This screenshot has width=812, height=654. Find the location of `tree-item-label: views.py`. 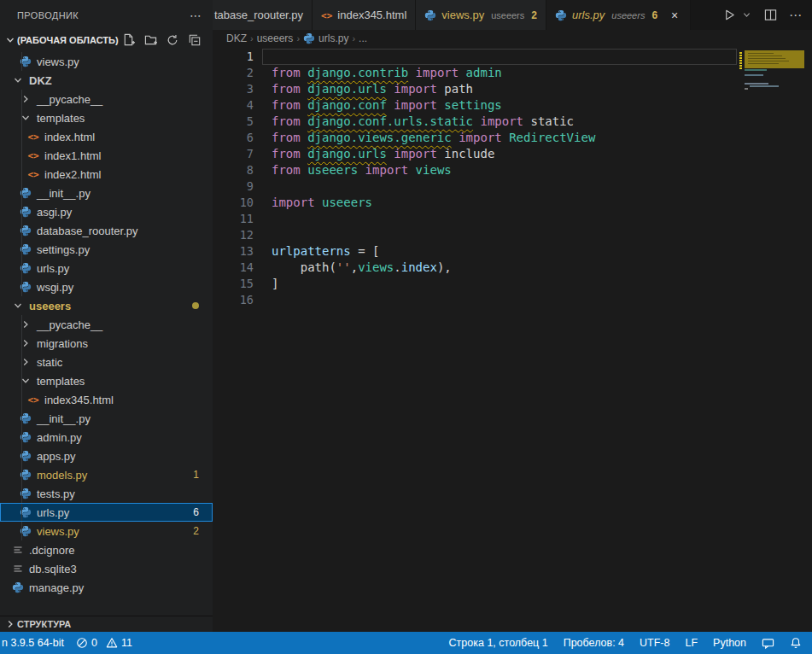

tree-item-label: views.py is located at coordinates (58, 531).